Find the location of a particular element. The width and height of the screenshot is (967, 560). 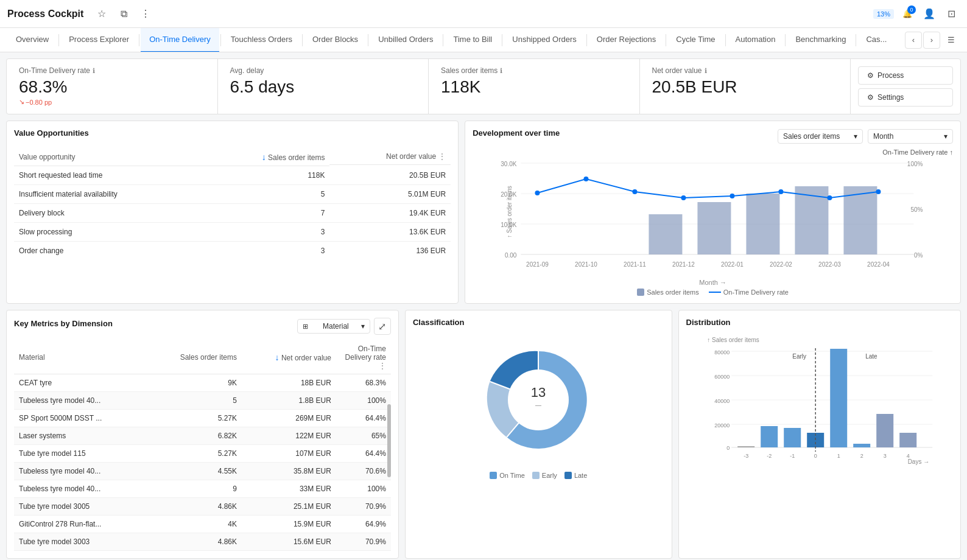

vo-table-row: Slow processing 3 13.6K EUR is located at coordinates (233, 233).